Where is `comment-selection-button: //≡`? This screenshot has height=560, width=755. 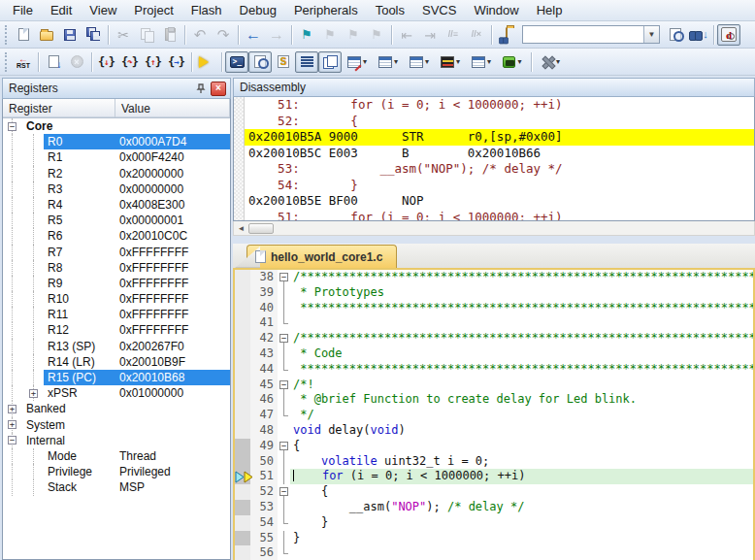 comment-selection-button: //≡ is located at coordinates (453, 35).